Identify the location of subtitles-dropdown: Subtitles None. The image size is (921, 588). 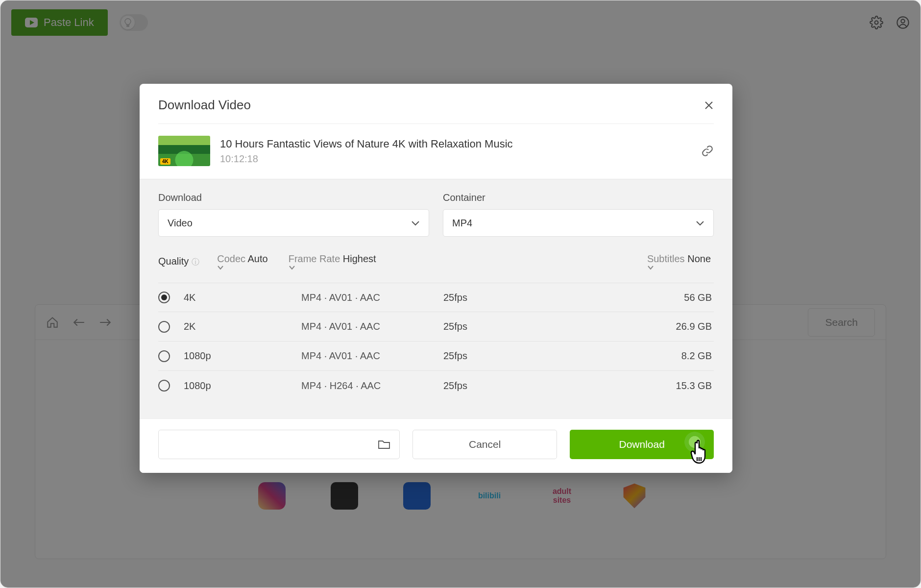
(680, 262).